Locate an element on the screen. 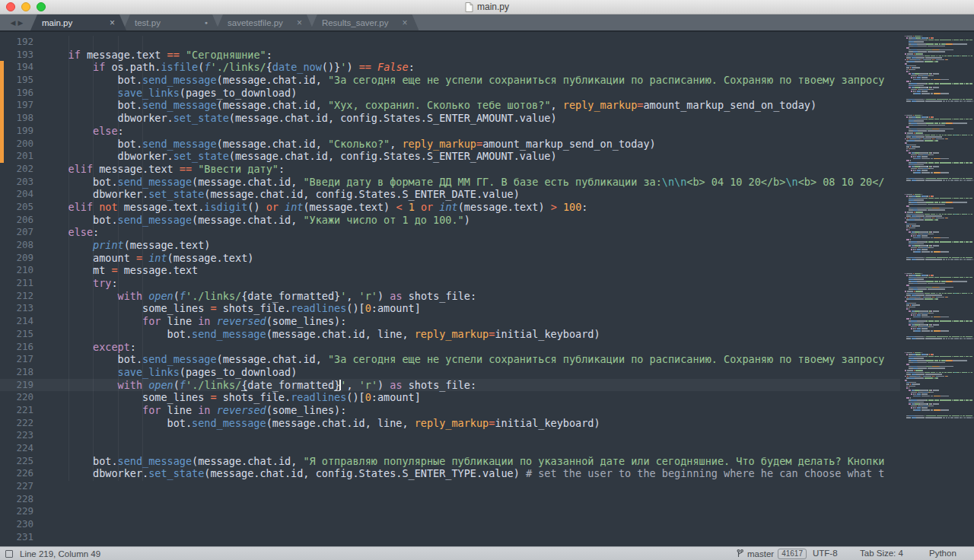 The height and width of the screenshot is (560, 974). tab-bar: ◀ ▶ main.py×test.py●savetestfile.py×Resu… is located at coordinates (487, 24).